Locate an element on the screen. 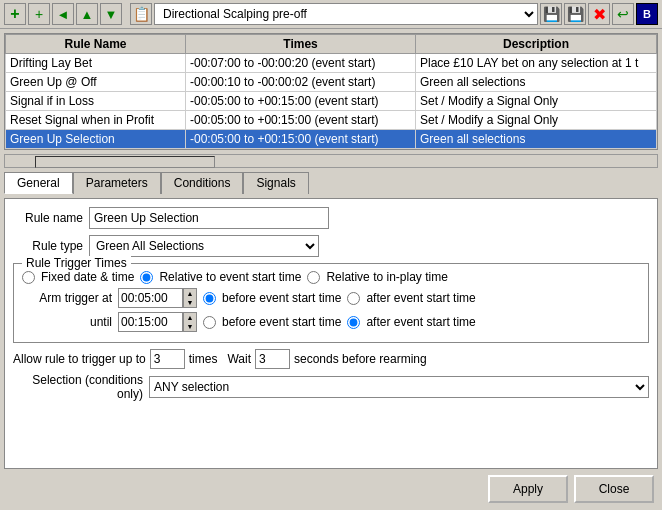 The image size is (662, 510). arm-time-spinner: ▲ ▼ is located at coordinates (158, 298).